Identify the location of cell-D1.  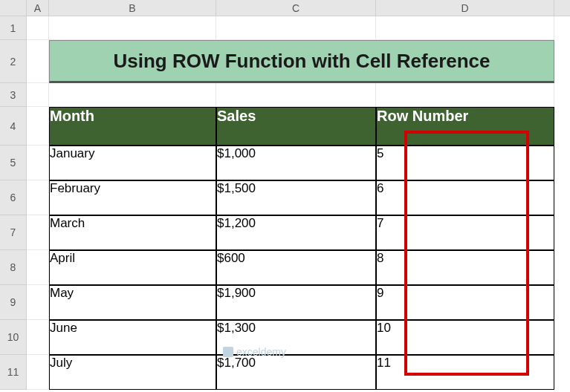
(465, 28).